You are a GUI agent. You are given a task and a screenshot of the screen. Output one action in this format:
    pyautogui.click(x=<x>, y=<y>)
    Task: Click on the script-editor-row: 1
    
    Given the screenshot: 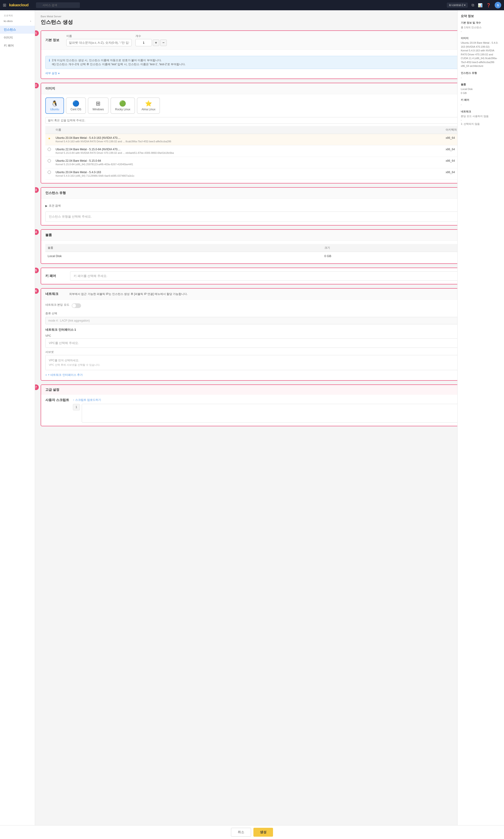 What is the action you would take?
    pyautogui.click(x=283, y=413)
    